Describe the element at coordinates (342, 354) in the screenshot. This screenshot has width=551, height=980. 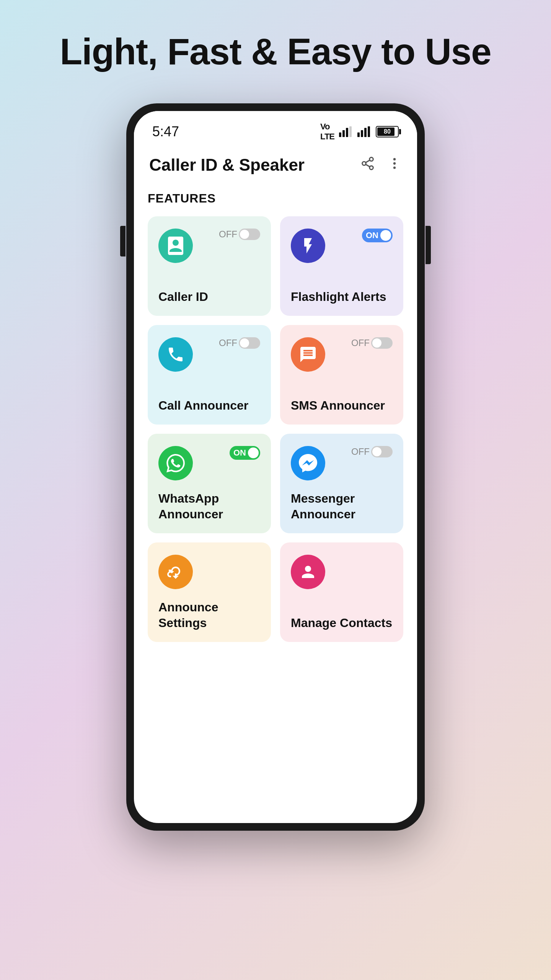
I see `card-sms-top: OFF` at that location.